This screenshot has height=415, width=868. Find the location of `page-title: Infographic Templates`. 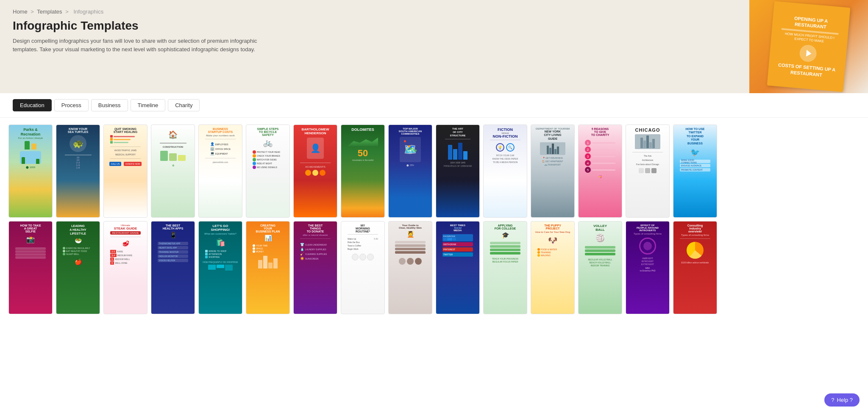

page-title: Infographic Templates is located at coordinates (434, 26).